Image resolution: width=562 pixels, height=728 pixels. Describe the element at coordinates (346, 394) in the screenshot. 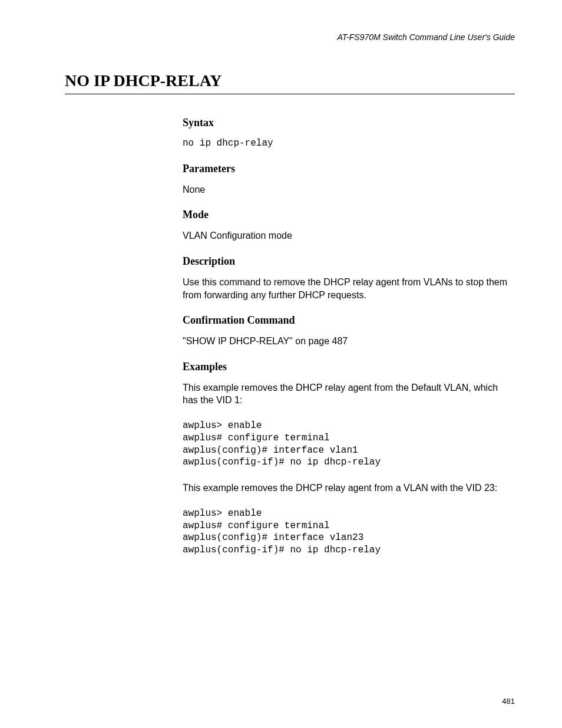

I see `examples-intro1: This example removes the DHCP relay agen…` at that location.